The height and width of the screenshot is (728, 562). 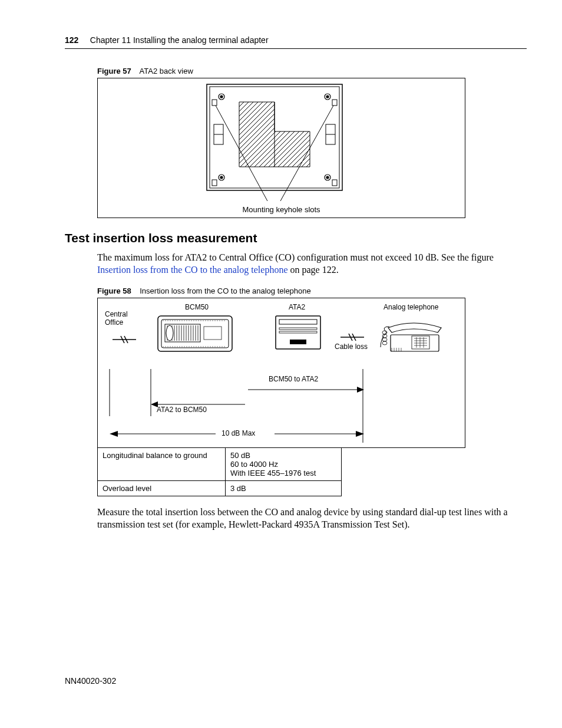 What do you see at coordinates (91, 681) in the screenshot?
I see `doc-id-footer: NN40020-302` at bounding box center [91, 681].